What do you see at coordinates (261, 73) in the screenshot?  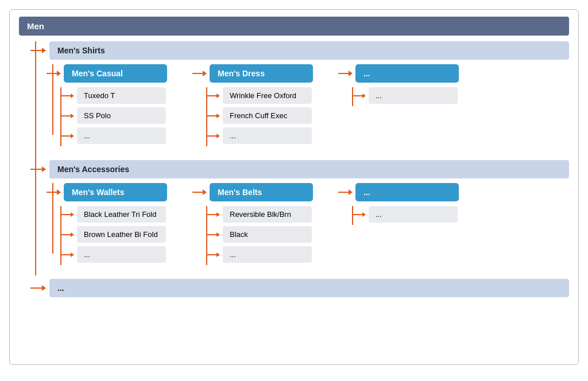 I see `cat-dress-label: Men's Dress` at bounding box center [261, 73].